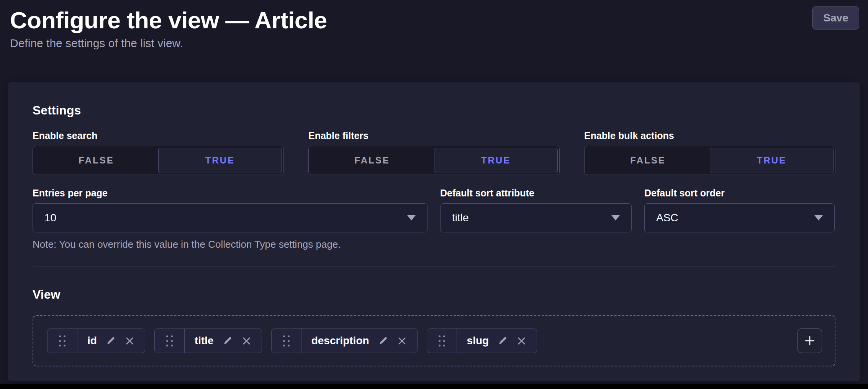  I want to click on select-value: 10, so click(51, 218).